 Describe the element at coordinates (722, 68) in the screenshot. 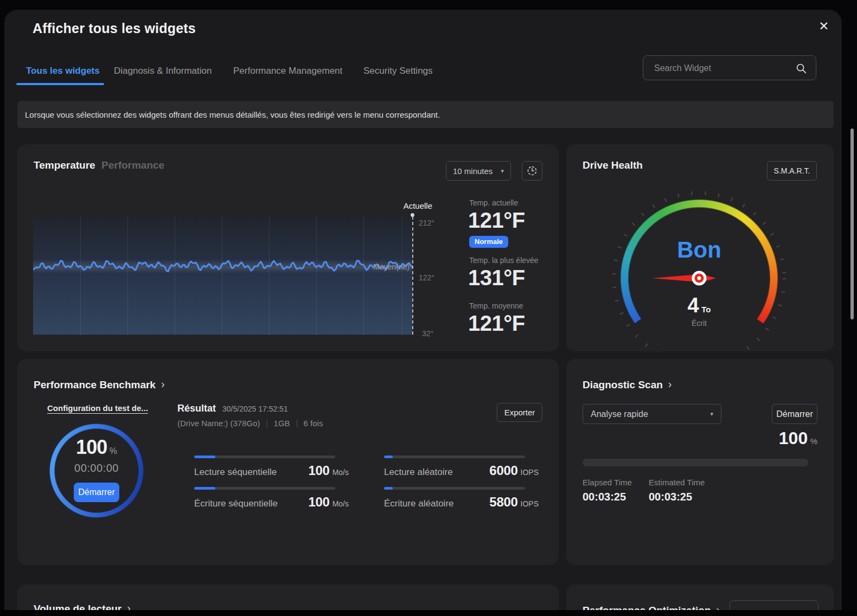

I see `search-input` at that location.